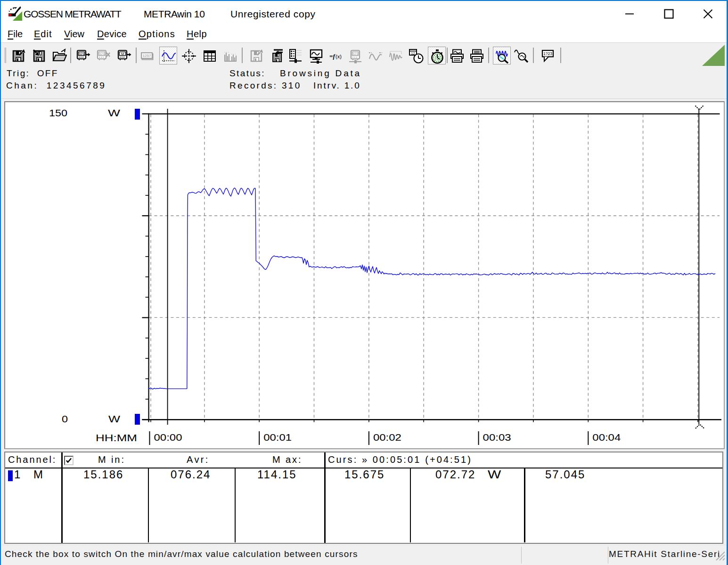  Describe the element at coordinates (548, 54) in the screenshot. I see `svg-text: 1?23` at that location.